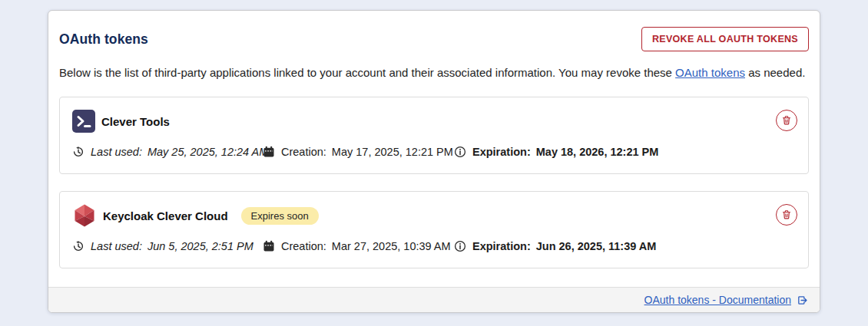  I want to click on external-link-icon, so click(802, 301).